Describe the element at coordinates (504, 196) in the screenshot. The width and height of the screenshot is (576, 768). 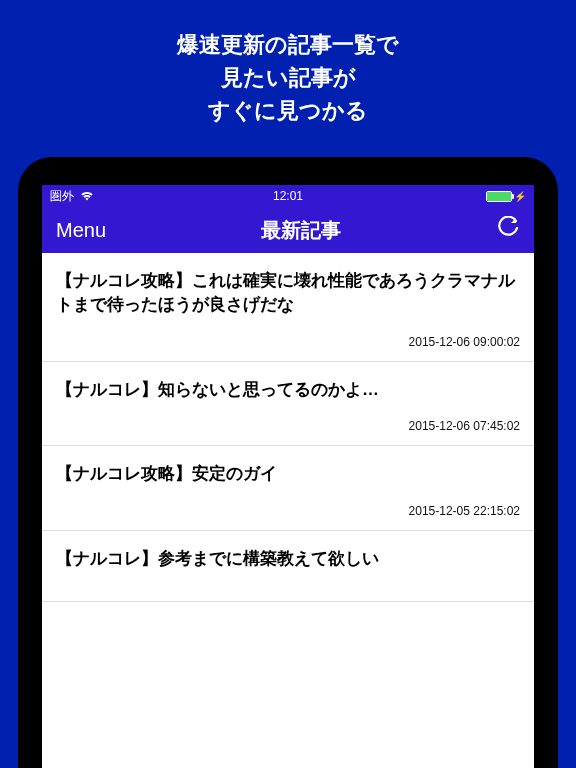
I see `status-right: ⚡` at that location.